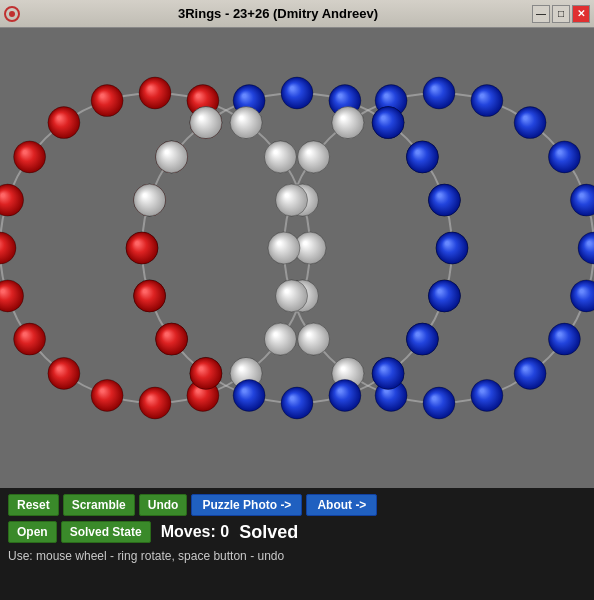  What do you see at coordinates (164, 505) in the screenshot?
I see `undo-button: Undo` at bounding box center [164, 505].